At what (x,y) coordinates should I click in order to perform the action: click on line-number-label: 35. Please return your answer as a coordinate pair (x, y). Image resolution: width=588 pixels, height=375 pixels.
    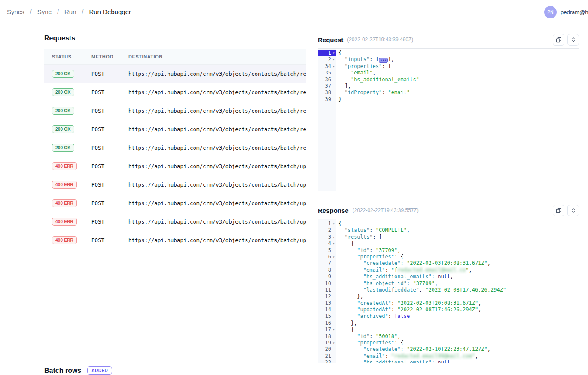
    Looking at the image, I should click on (328, 73).